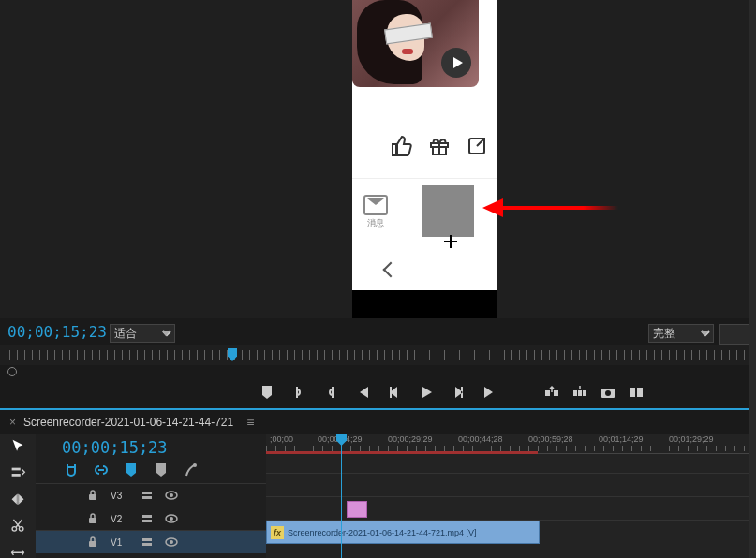 This screenshot has width=756, height=558. I want to click on program-monitor: 消息, so click(425, 159).